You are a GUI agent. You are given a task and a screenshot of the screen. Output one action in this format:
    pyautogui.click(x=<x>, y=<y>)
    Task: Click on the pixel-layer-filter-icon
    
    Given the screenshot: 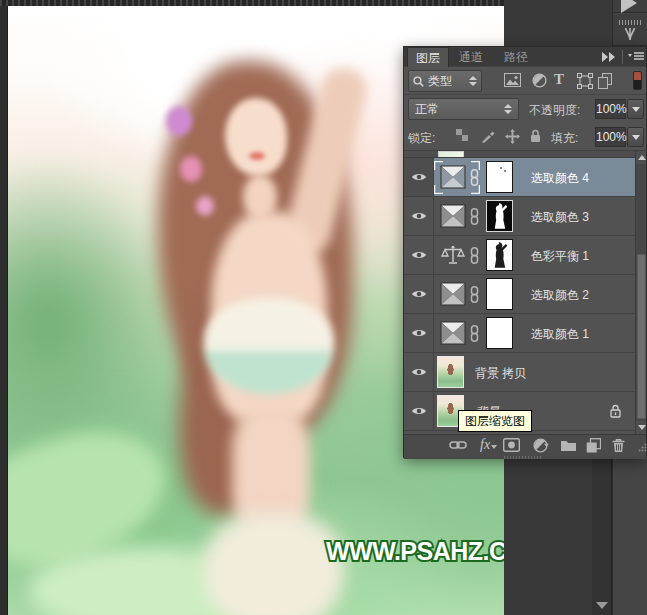 What is the action you would take?
    pyautogui.click(x=512, y=80)
    